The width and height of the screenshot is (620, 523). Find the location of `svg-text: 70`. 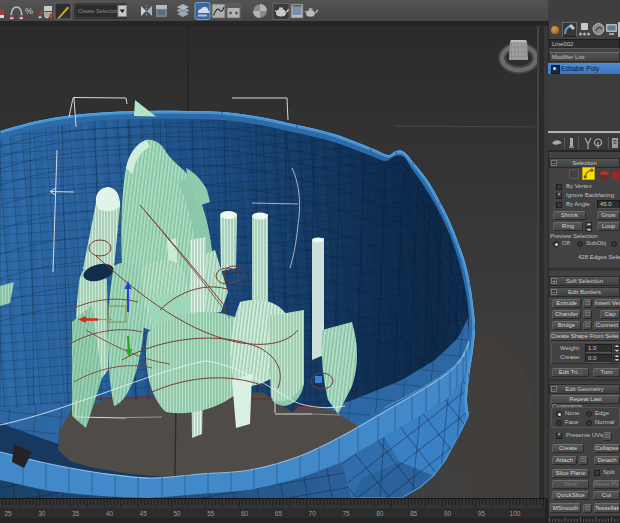

svg-text: 70 is located at coordinates (313, 514).